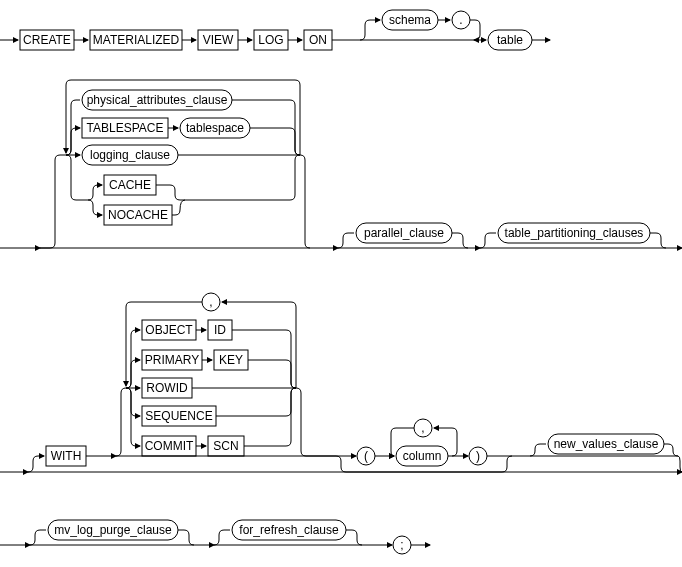  Describe the element at coordinates (220, 330) in the screenshot. I see `kw-id: ID` at that location.